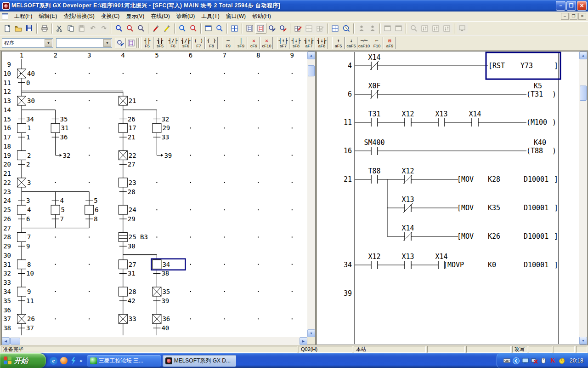 This screenshot has width=588, height=368. I want to click on sfc-transition: 5, so click(91, 201).